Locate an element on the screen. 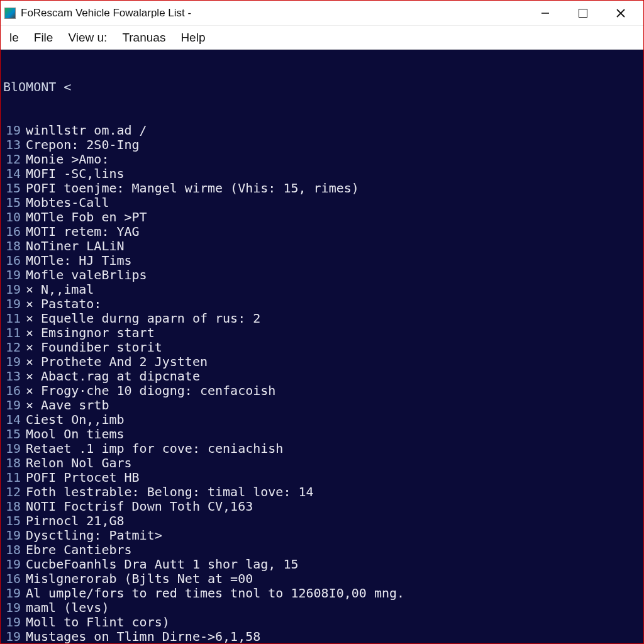 Image resolution: width=644 pixels, height=644 pixels. line-number: 14 is located at coordinates (13, 174).